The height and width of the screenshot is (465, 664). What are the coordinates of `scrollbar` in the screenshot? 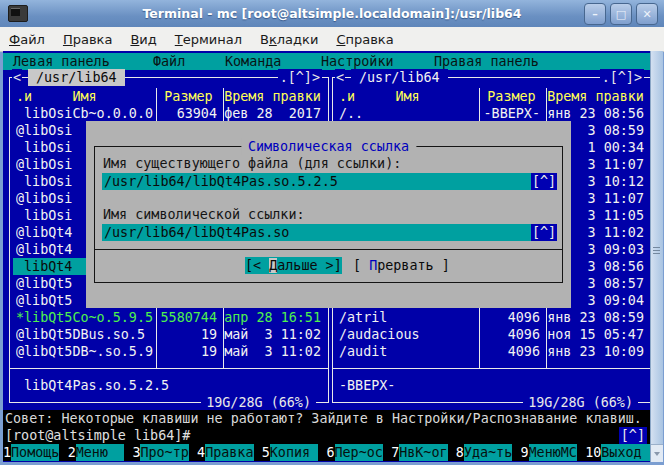 It's located at (656, 256).